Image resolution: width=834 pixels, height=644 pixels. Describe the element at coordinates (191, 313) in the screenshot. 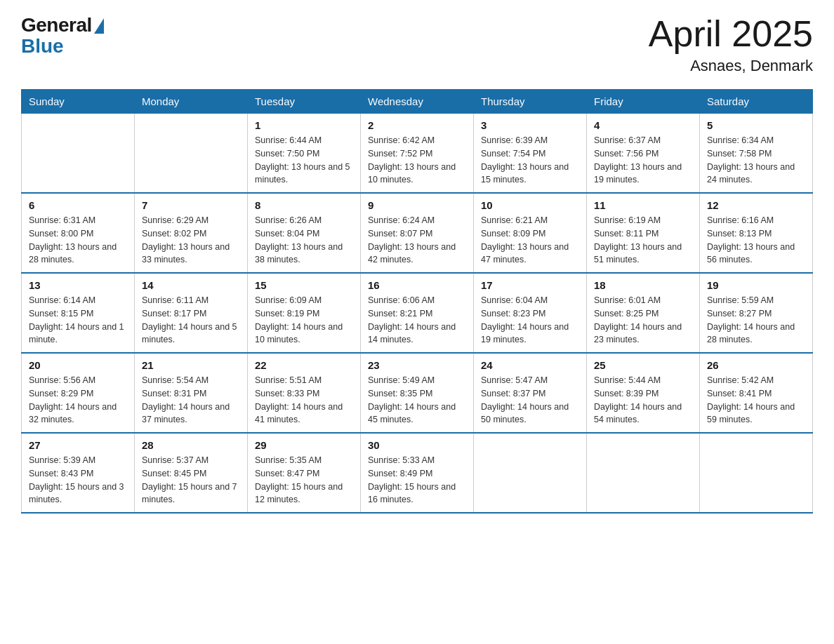

I see `calendar-day-cell: 14Sunrise: 6:11 AMSunset: 8:17 PMDayligh…` at that location.